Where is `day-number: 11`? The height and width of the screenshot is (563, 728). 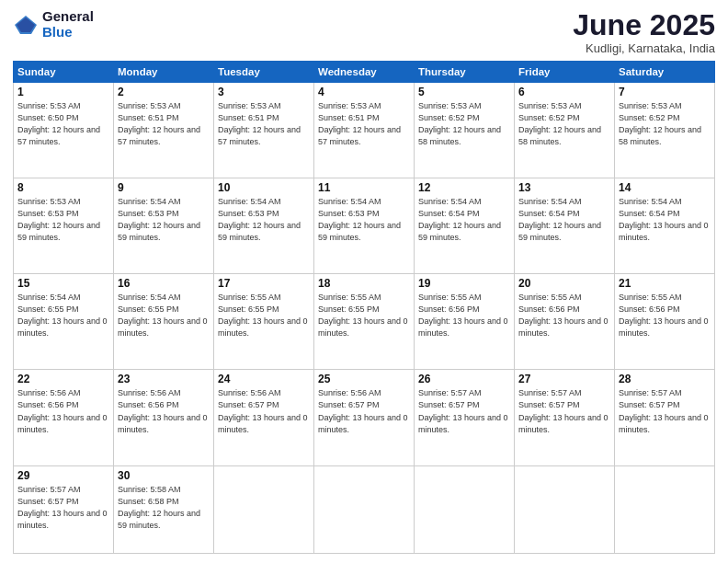
day-number: 11 is located at coordinates (364, 188).